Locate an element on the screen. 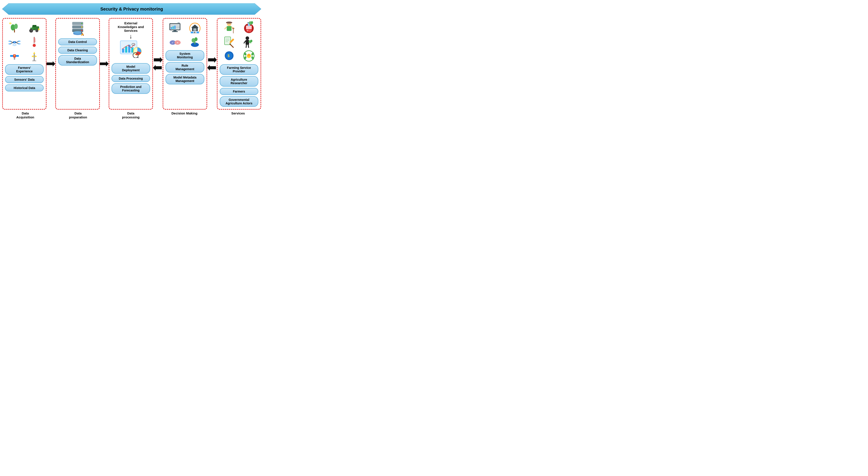 Image resolution: width=868 pixels, height=476 pixels. handshake-icon: ✓ ✕ is located at coordinates (175, 42).